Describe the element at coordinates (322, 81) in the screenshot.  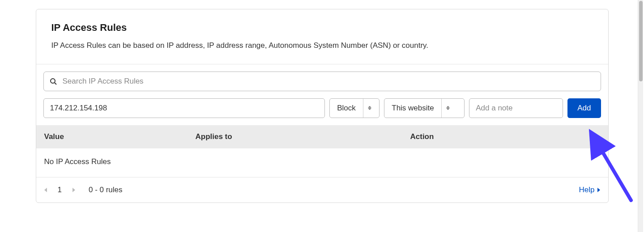
I see `search-input` at that location.